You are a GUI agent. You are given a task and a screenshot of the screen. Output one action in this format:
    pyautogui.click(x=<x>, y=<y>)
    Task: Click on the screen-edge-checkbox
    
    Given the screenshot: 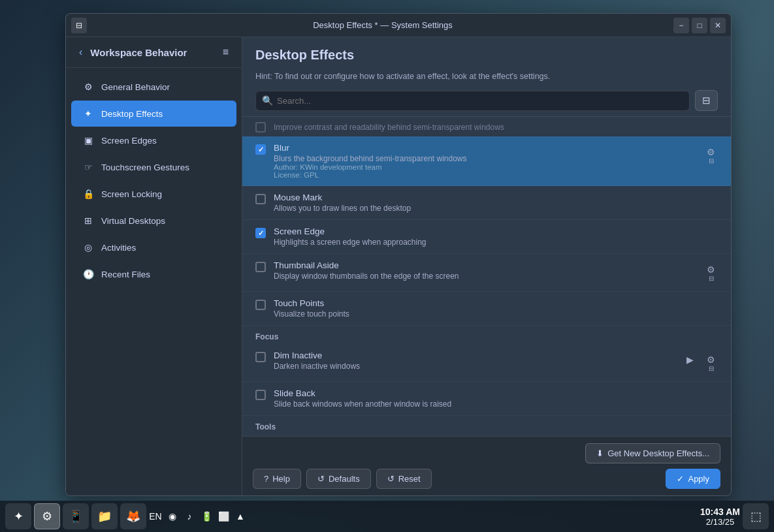 What is the action you would take?
    pyautogui.click(x=261, y=233)
    